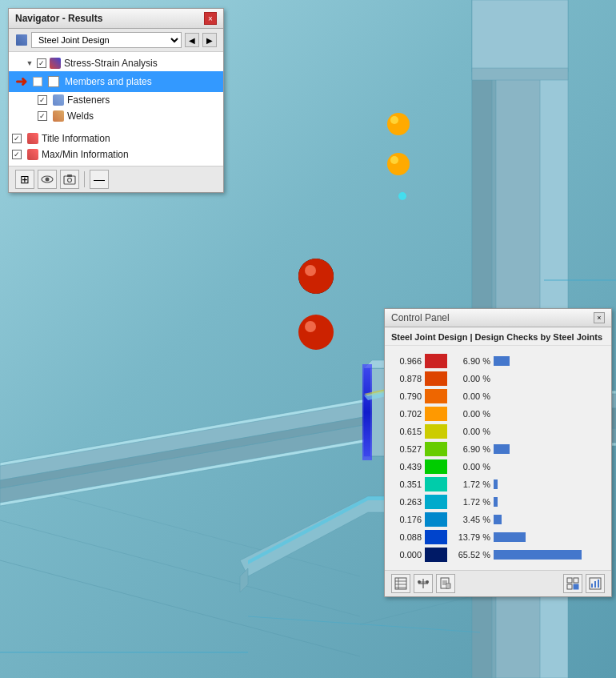 The height and width of the screenshot is (678, 616). What do you see at coordinates (423, 584) in the screenshot?
I see `scale-icon` at bounding box center [423, 584].